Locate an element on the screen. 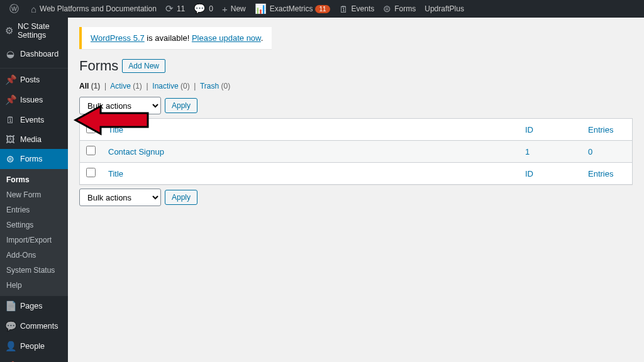  submenu-help: Help is located at coordinates (34, 285).